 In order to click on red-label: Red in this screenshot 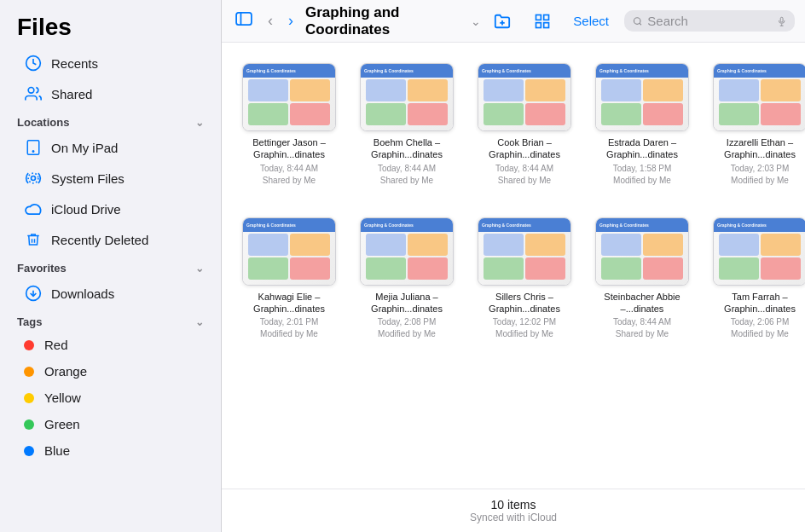, I will do `click(56, 344)`.